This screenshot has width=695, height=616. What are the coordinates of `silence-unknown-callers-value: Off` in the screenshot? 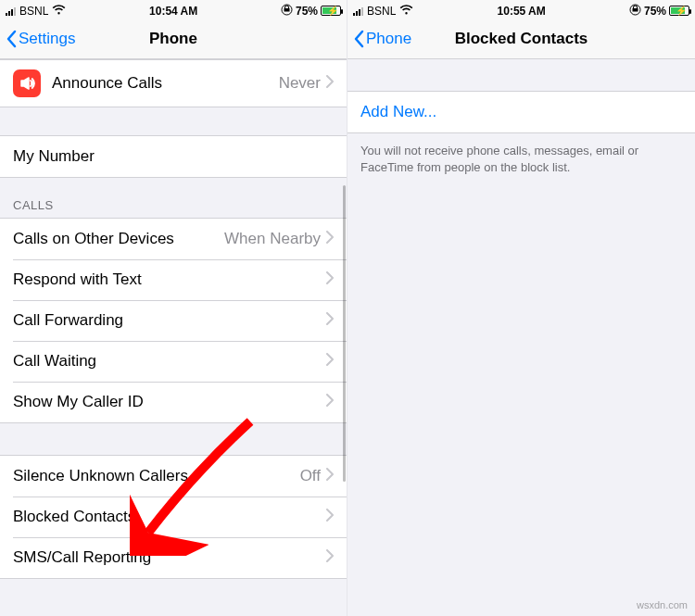 It's located at (310, 476).